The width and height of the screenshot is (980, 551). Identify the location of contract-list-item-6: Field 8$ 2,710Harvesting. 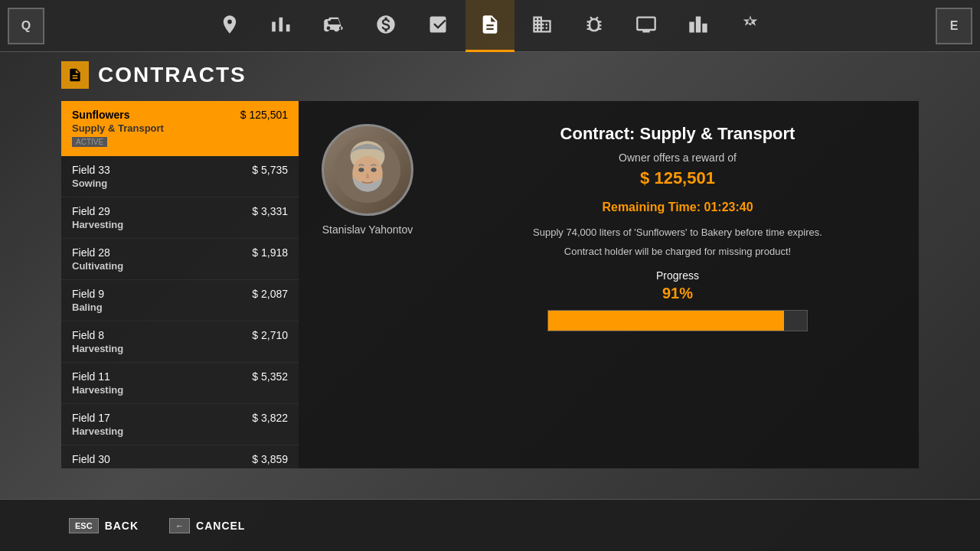
(180, 342).